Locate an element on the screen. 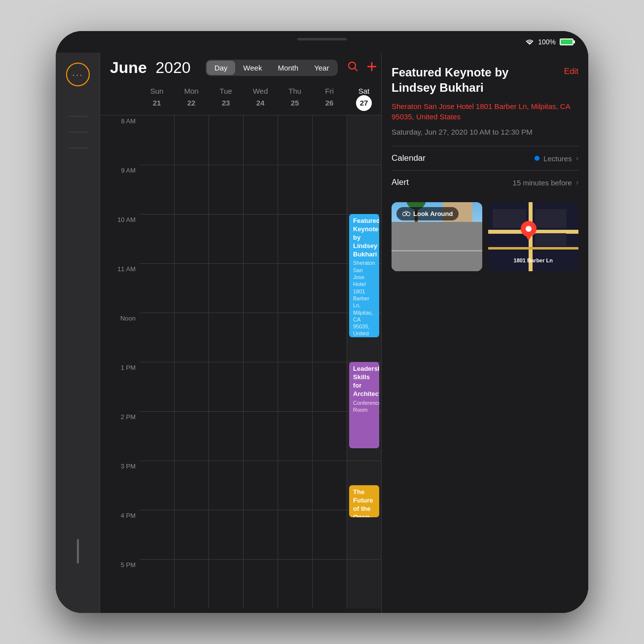 The image size is (644, 644). day-name-sat: Sat is located at coordinates (364, 91).